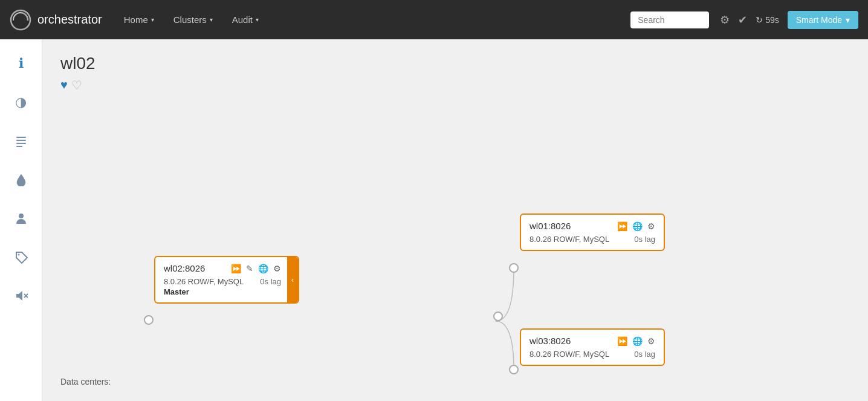 Image resolution: width=868 pixels, height=401 pixels. Describe the element at coordinates (236, 269) in the screenshot. I see `fast-forward-icon: ⏩` at that location.